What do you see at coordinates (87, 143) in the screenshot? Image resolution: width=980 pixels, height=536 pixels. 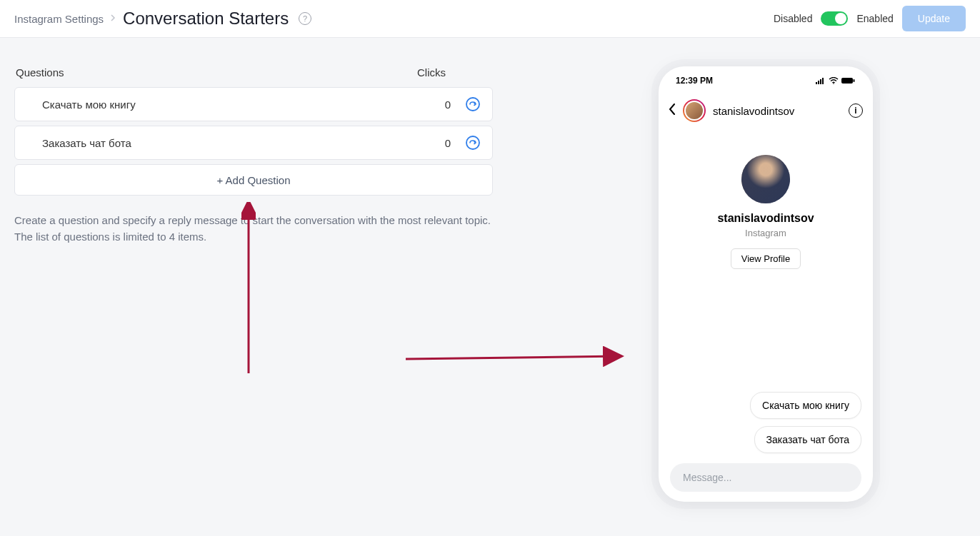 I see `question-text: Заказать чат бота` at bounding box center [87, 143].